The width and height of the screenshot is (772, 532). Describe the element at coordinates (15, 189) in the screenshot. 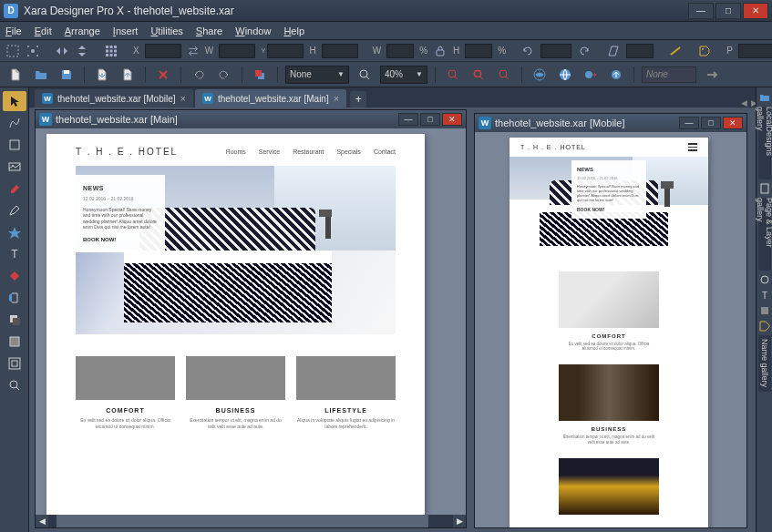

I see `eraser-tool` at that location.